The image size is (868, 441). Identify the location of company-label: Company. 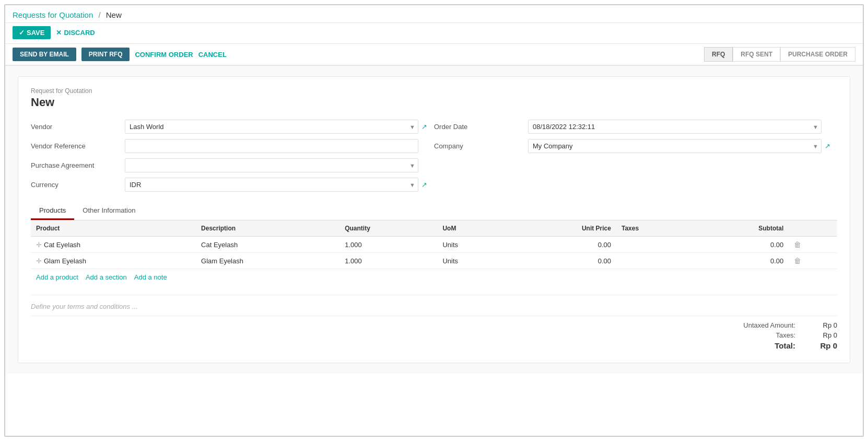
(481, 146).